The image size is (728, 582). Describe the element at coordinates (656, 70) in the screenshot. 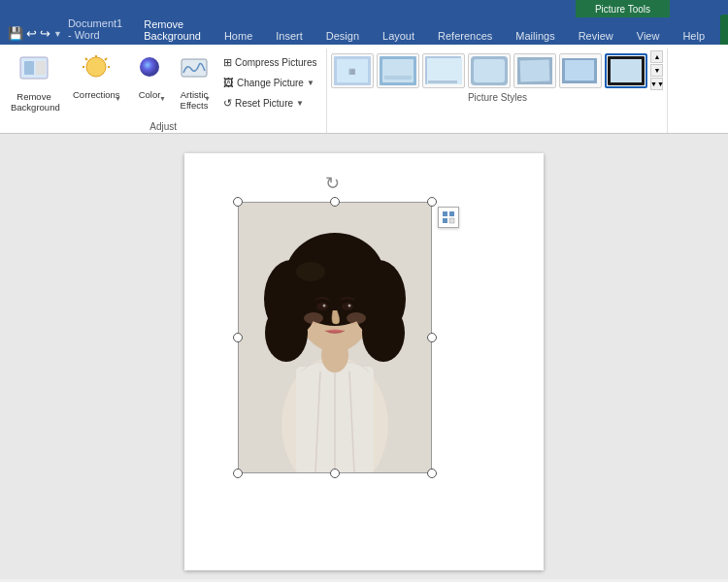

I see `styles-scrollbar: ▲ ▼ ▼▼` at that location.